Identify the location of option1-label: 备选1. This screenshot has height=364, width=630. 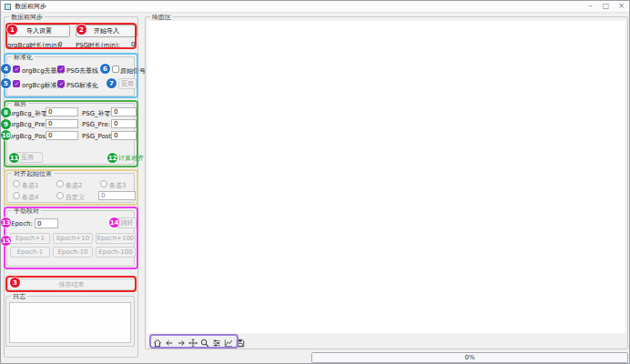
(30, 186).